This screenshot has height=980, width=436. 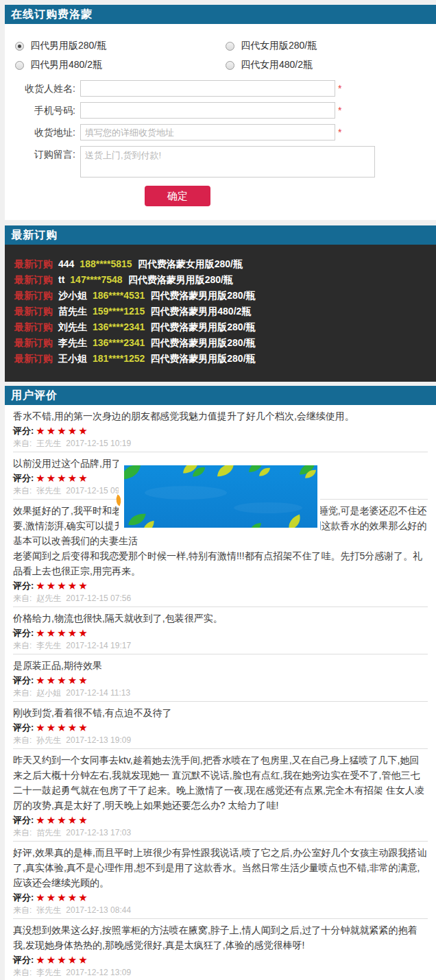 What do you see at coordinates (330, 46) in the screenshot?
I see `product-option-1: 四代女用版280/瓶` at bounding box center [330, 46].